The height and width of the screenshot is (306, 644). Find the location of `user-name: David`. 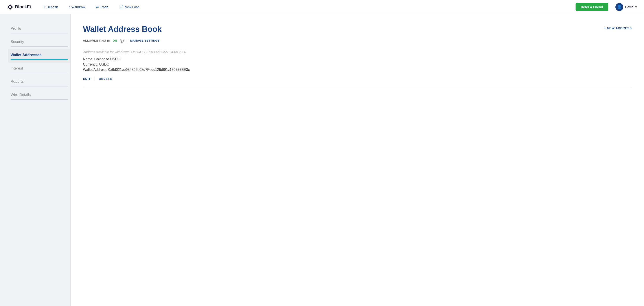

user-name: David is located at coordinates (629, 7).